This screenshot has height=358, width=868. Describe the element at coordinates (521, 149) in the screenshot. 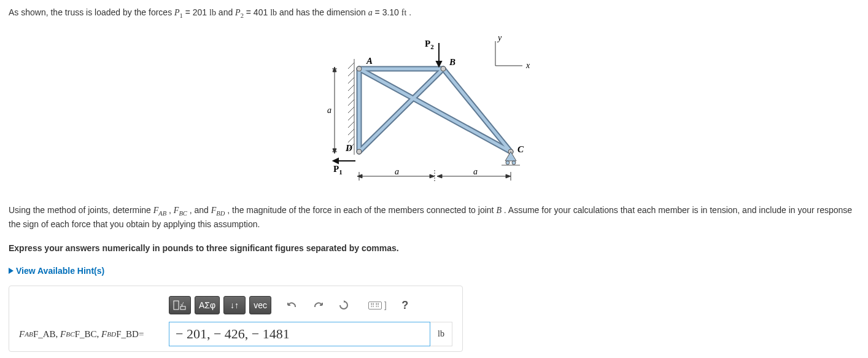

I see `label-c: C` at that location.